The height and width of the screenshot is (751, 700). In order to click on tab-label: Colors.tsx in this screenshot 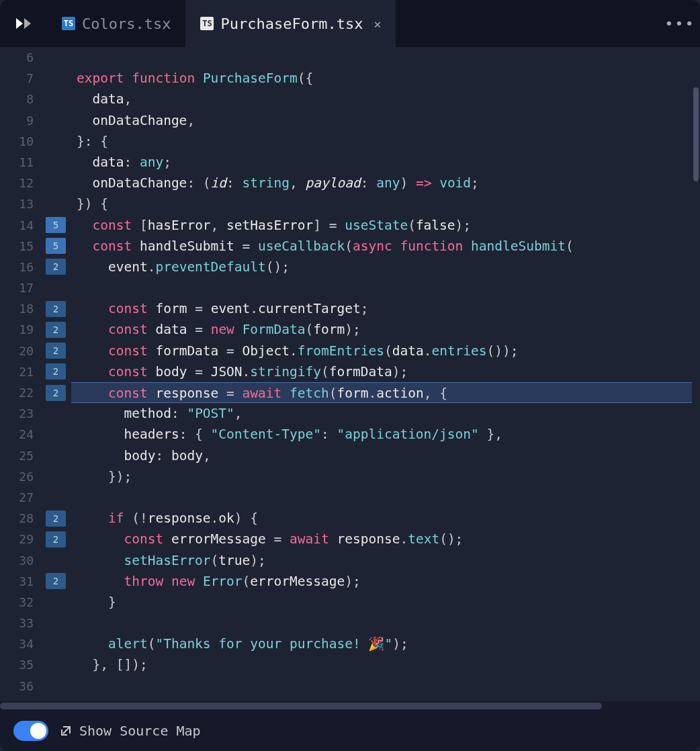, I will do `click(126, 24)`.